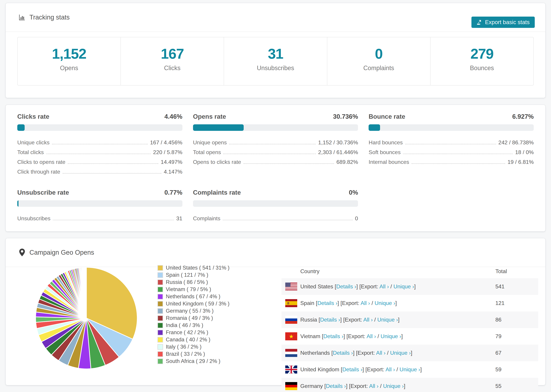 The image size is (551, 392). Describe the element at coordinates (100, 151) in the screenshot. I see `rate-detail-row: Total clicks220 / 5.87%` at that location.